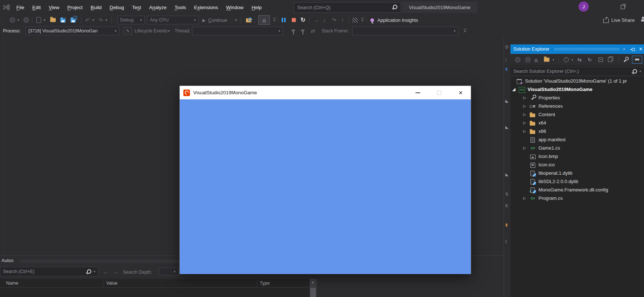 This screenshot has height=297, width=644. What do you see at coordinates (73, 20) in the screenshot?
I see `save-all-button` at bounding box center [73, 20].